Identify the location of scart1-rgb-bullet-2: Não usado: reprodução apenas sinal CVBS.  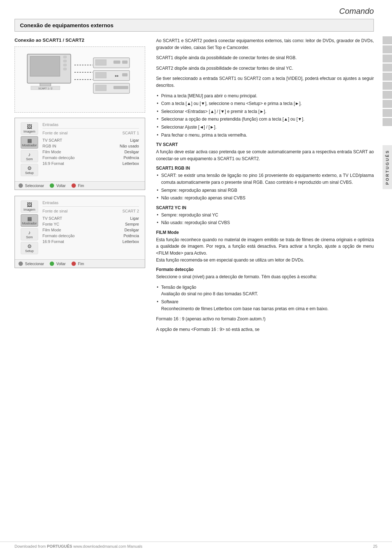
(265, 198).